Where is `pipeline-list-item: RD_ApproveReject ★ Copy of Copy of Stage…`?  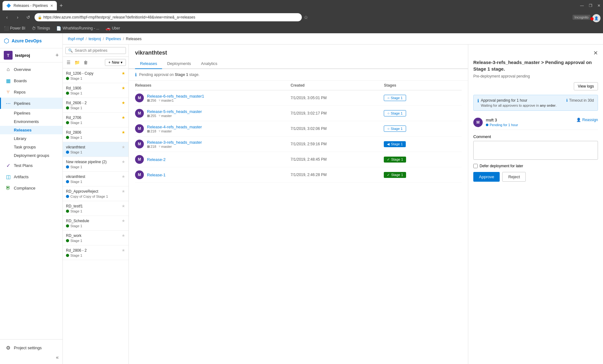 pipeline-list-item: RD_ApproveReject ★ Copy of Copy of Stage… is located at coordinates (95, 194).